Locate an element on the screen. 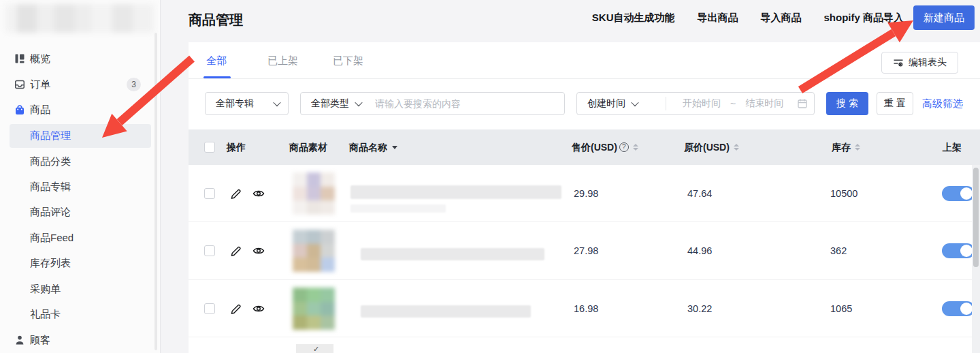 This screenshot has width=980, height=353. scrollbar-thumb is located at coordinates (976, 217).